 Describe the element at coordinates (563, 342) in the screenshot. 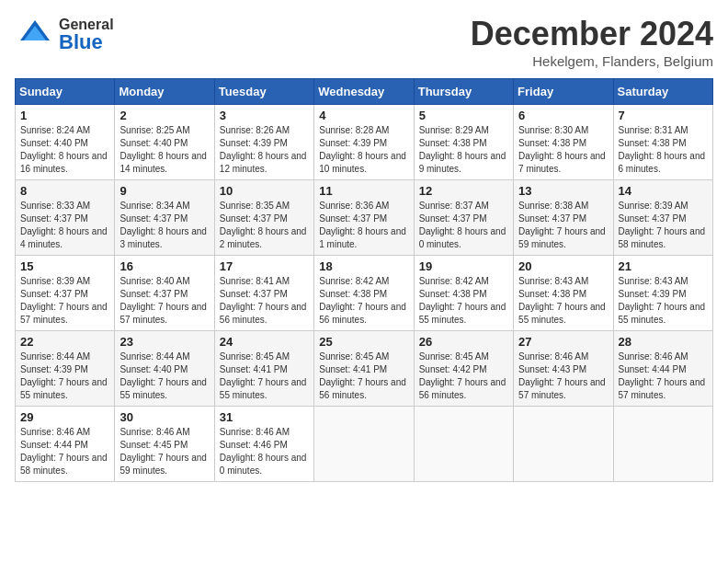

I see `day-number: 27` at that location.